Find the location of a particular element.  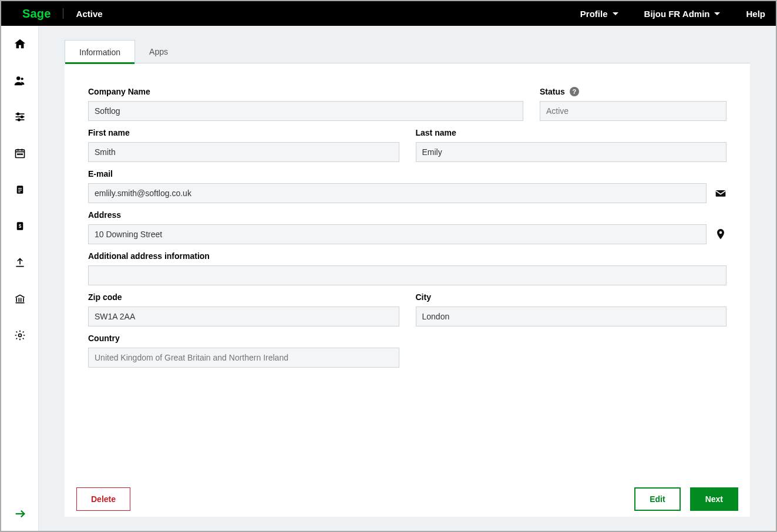

company-name-input is located at coordinates (305, 111).